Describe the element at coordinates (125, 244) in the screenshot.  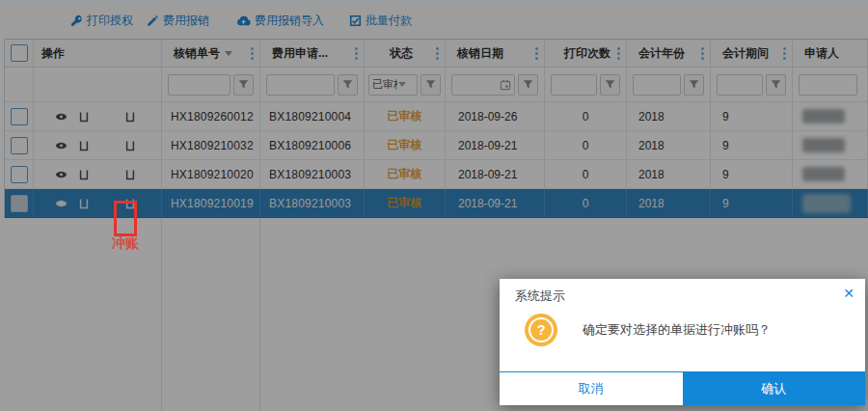
I see `writeoff-annotation-label: 冲账` at that location.